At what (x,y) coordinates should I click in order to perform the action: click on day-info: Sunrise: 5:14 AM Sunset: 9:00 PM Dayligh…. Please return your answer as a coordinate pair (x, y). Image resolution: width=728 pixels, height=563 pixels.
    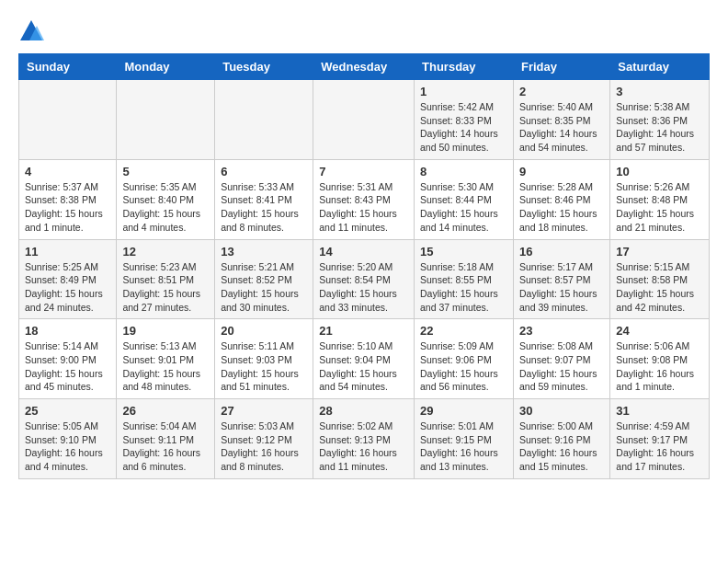
    Looking at the image, I should click on (68, 366).